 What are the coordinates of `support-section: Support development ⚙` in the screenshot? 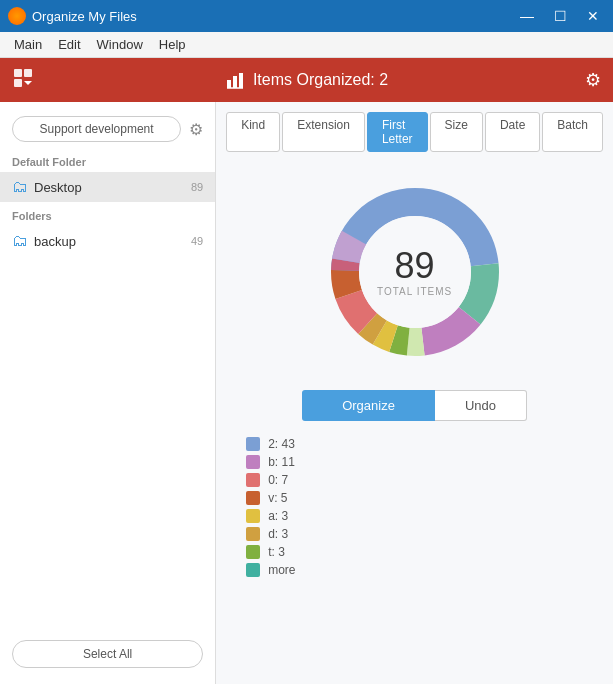 It's located at (108, 129).